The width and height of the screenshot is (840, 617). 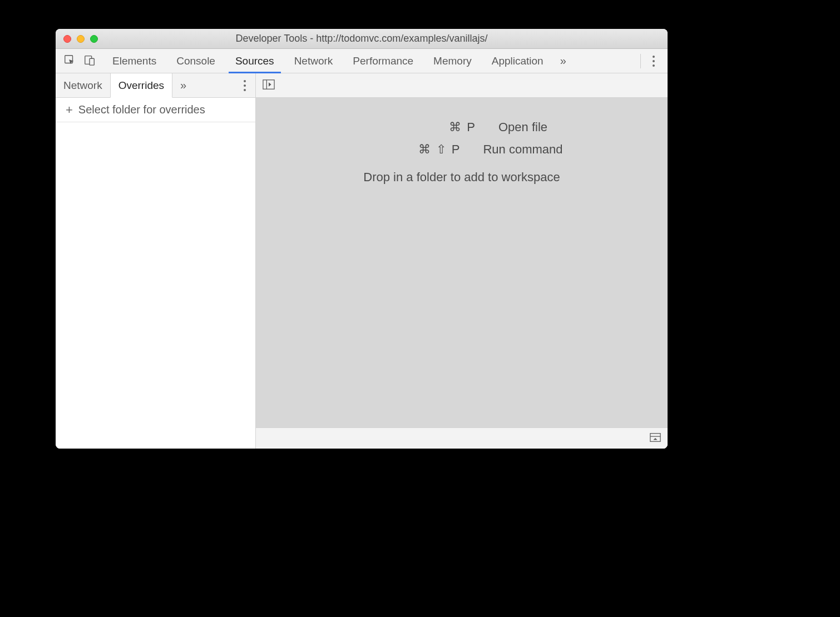 What do you see at coordinates (426, 127) in the screenshot?
I see `shortcut-keys: ⌘ P` at bounding box center [426, 127].